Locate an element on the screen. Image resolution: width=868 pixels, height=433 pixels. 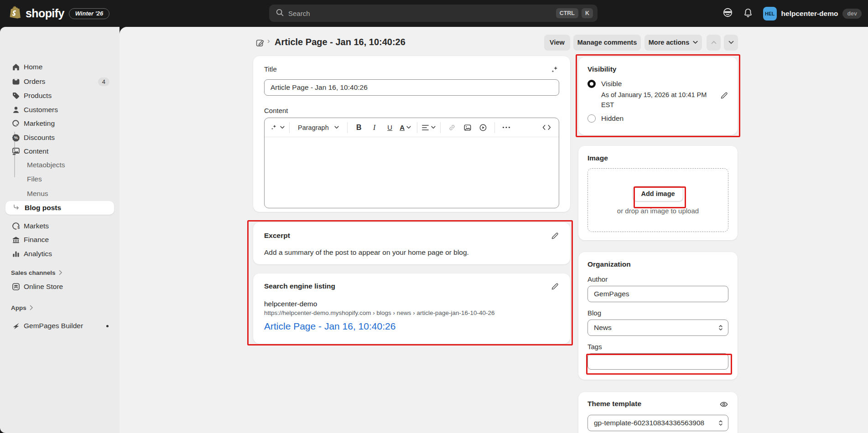
sidebar-item-files: Files is located at coordinates (60, 179).